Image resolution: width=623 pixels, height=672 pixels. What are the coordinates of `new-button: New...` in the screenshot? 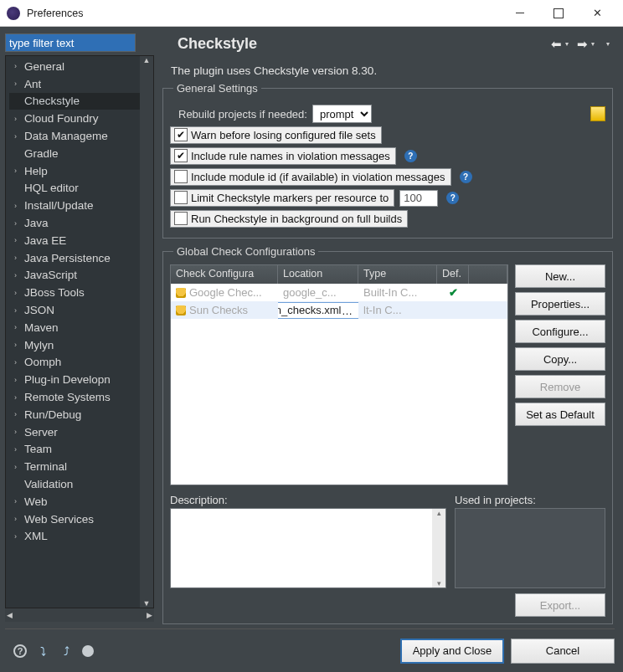 It's located at (560, 276).